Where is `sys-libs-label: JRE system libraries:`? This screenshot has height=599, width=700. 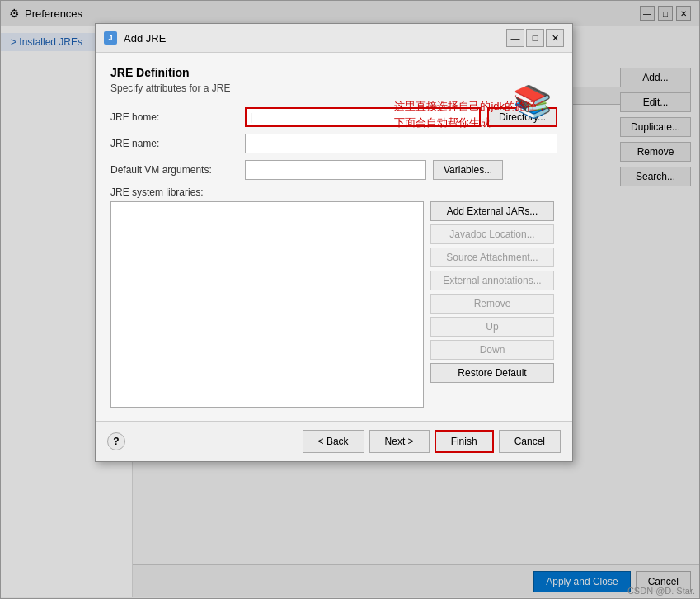 sys-libs-label: JRE system libraries: is located at coordinates (334, 192).